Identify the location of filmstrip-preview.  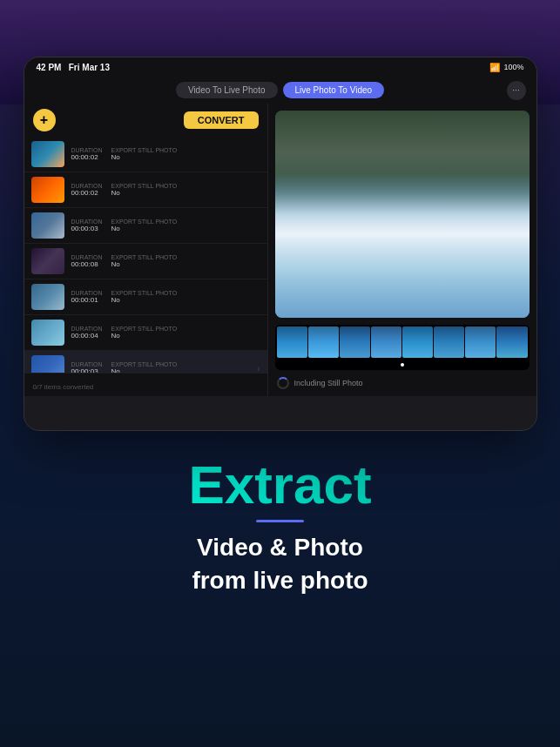
(402, 347).